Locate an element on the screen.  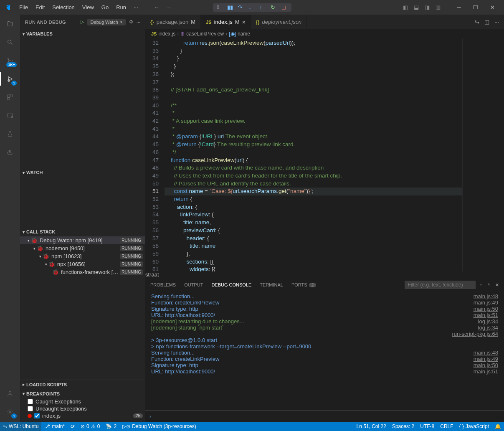
forward-icon: → is located at coordinates (169, 8).